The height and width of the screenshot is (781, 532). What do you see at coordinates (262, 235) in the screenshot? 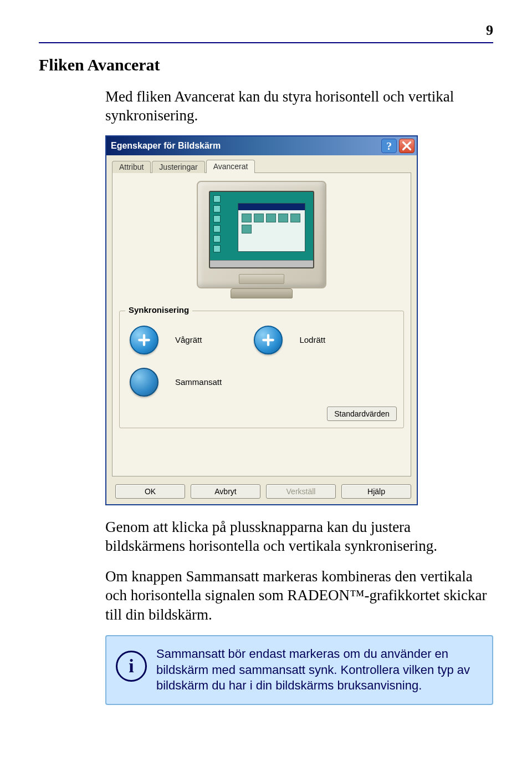
I see `monitor-icon` at bounding box center [262, 235].